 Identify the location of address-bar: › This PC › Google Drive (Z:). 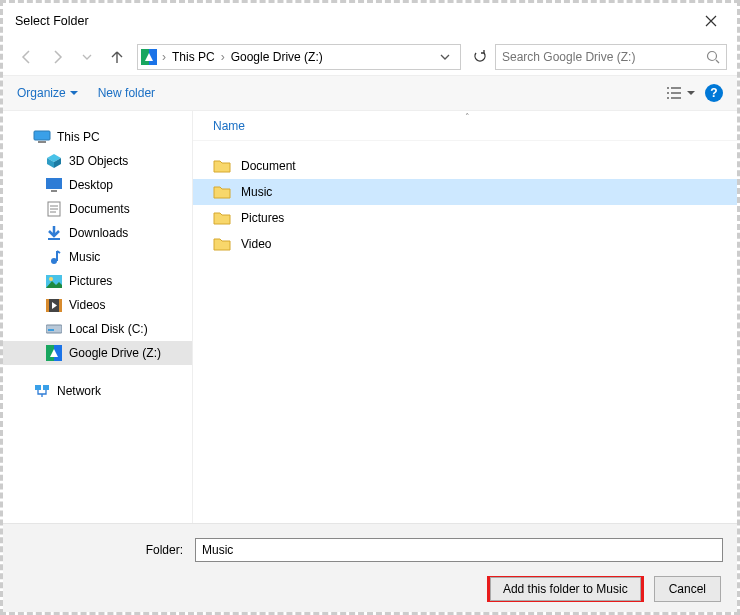
(299, 57).